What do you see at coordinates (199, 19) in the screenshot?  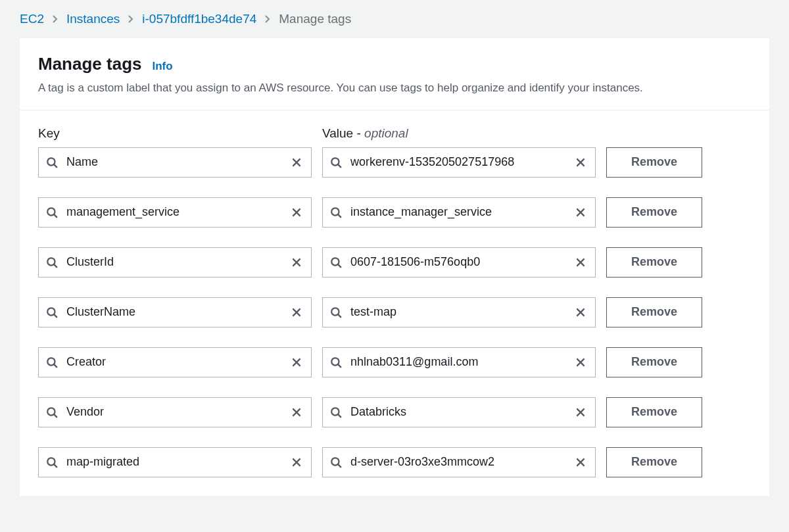 I see `breadcrumb-instance-id: i-057bfdff1be34de74` at bounding box center [199, 19].